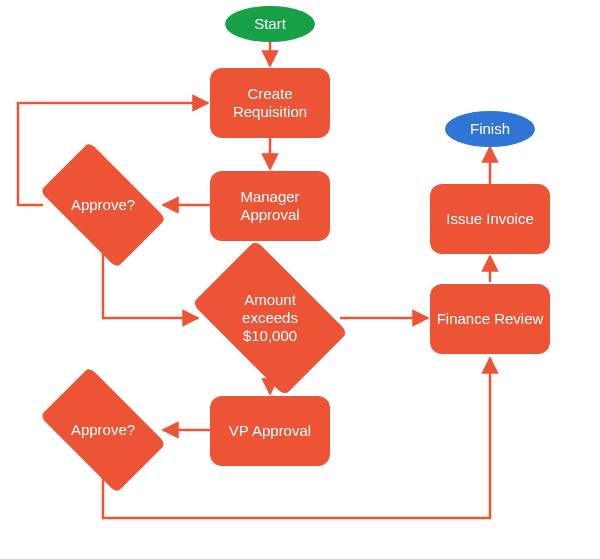 Image resolution: width=600 pixels, height=559 pixels. What do you see at coordinates (103, 430) in the screenshot?
I see `approve-decision-2-label: Approve?` at bounding box center [103, 430].